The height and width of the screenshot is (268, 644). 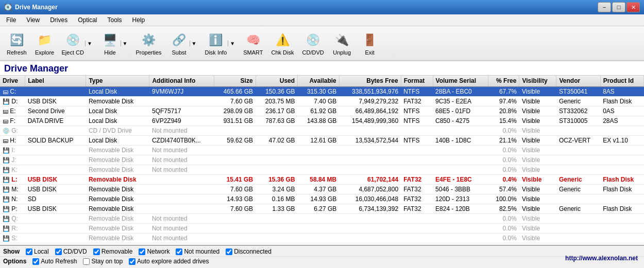 I want to click on table-cell: ST310005, so click(x=578, y=121).